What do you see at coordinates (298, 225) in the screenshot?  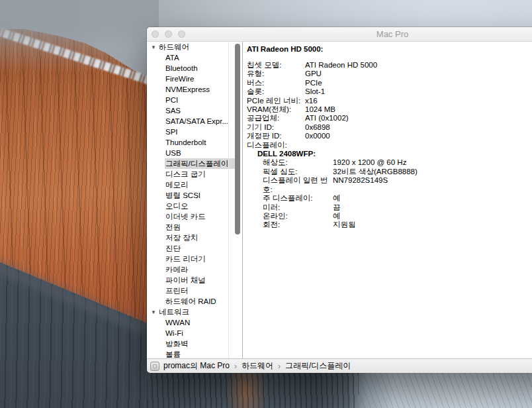 I see `property-label: 회전:` at bounding box center [298, 225].